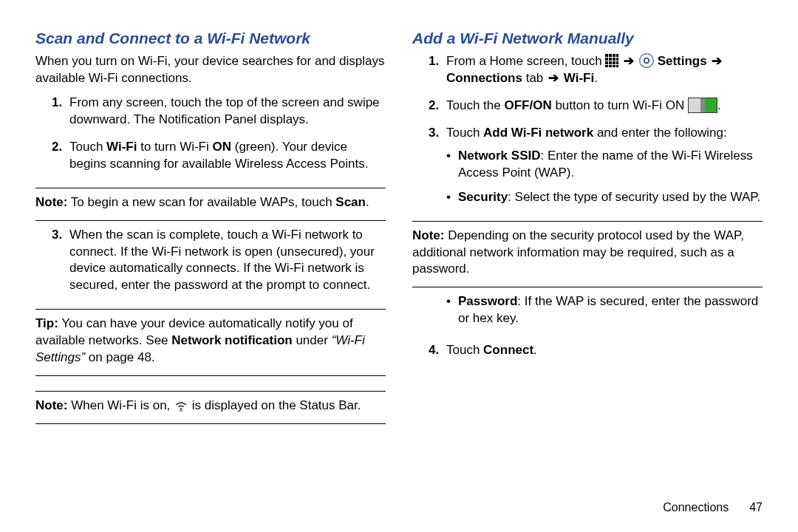 This screenshot has width=798, height=532. What do you see at coordinates (634, 197) in the screenshot?
I see `text: : Select the type of security used by th…` at bounding box center [634, 197].